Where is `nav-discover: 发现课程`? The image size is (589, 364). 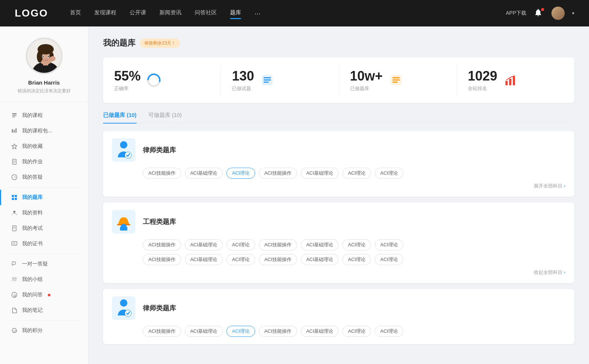 nav-discover: 发现课程 is located at coordinates (105, 13).